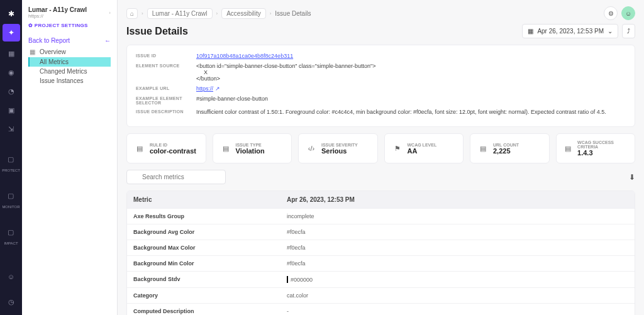 This screenshot has height=315, width=644. What do you see at coordinates (11, 14) in the screenshot?
I see `logo-icon: ✱` at bounding box center [11, 14].